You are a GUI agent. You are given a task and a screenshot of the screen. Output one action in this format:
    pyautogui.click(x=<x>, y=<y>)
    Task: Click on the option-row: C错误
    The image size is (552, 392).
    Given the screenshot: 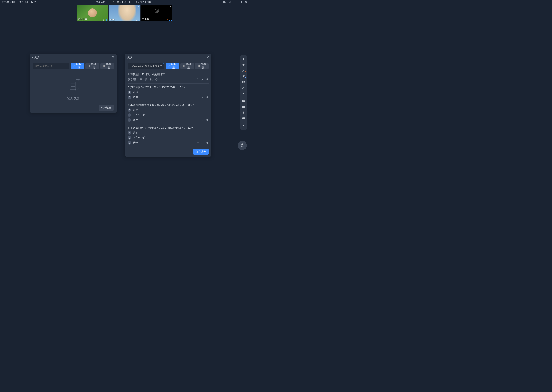 What is the action you would take?
    pyautogui.click(x=168, y=120)
    